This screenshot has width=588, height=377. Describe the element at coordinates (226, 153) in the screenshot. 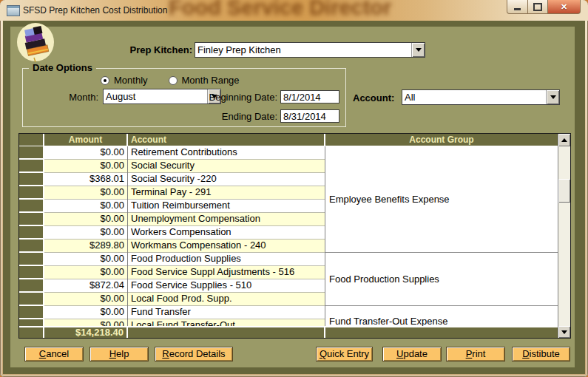

I see `account-cell: Retirement Contributions` at that location.